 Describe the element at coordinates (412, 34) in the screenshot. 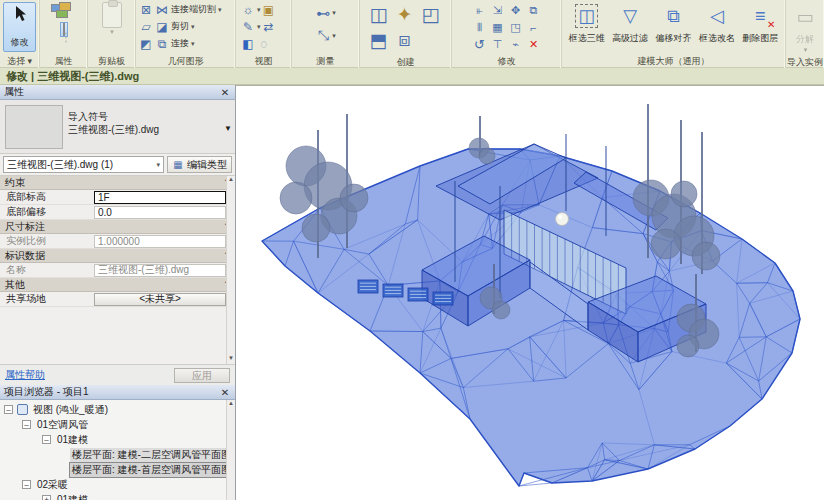

I see `ribbon: 修改 选择 ▾ 属性 ▾ 剪贴板 ⊠ ⋈ 连接端切割▾ ▱` at that location.